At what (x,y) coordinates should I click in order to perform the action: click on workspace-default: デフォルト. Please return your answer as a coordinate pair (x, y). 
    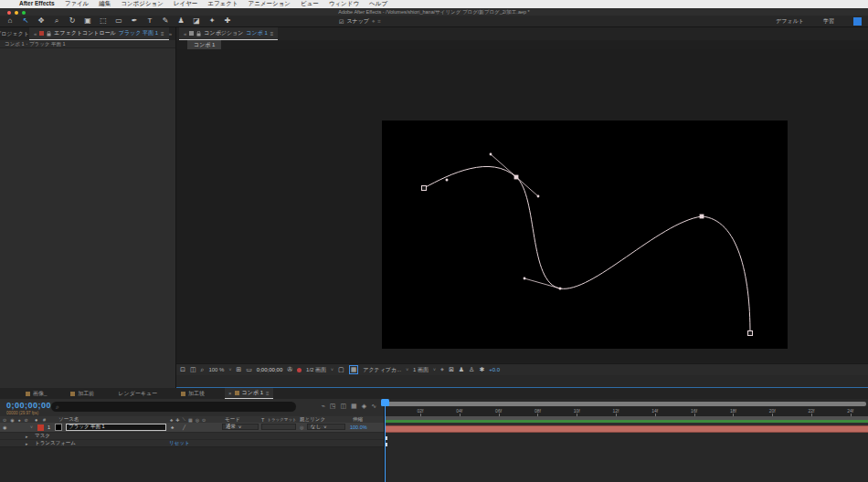
    Looking at the image, I should click on (789, 22).